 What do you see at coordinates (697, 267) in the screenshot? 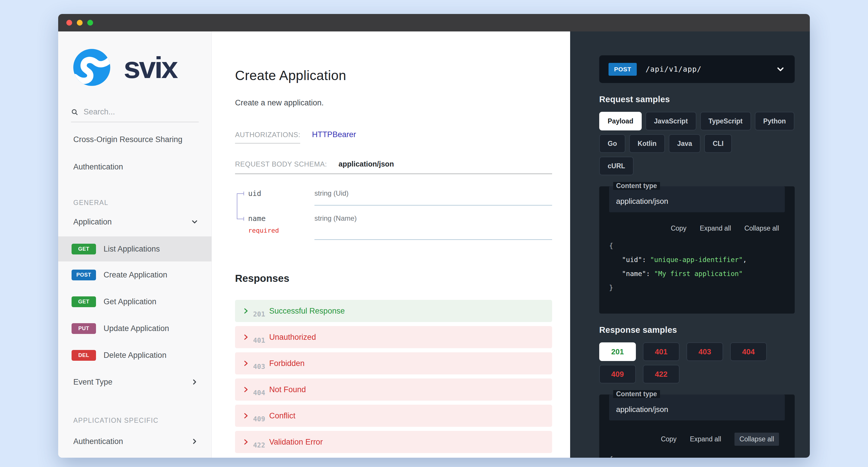
I see `request-json-code: { "uid": "unique-app-identifier", "name"…` at bounding box center [697, 267].